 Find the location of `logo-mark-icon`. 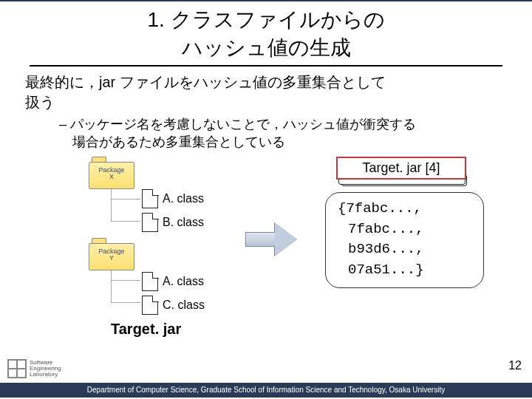

logo-mark-icon is located at coordinates (17, 369).